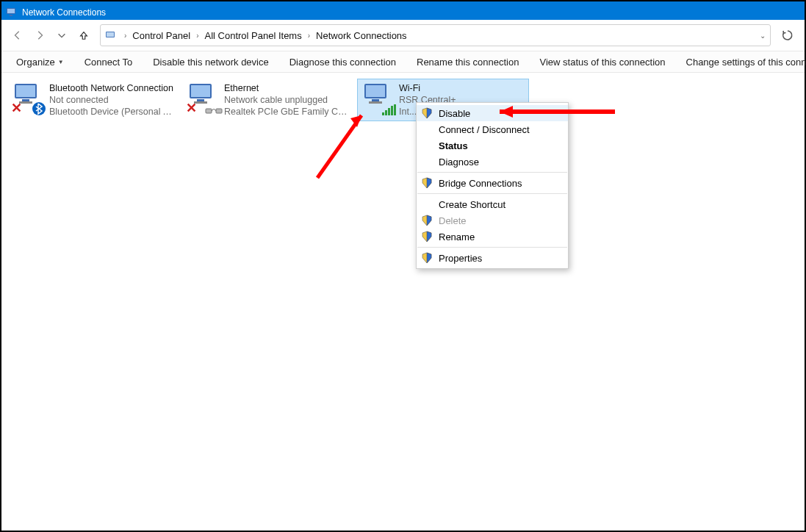 This screenshot has height=532, width=806. What do you see at coordinates (763, 35) in the screenshot?
I see `address-dropdown-icon: ⌄` at bounding box center [763, 35].